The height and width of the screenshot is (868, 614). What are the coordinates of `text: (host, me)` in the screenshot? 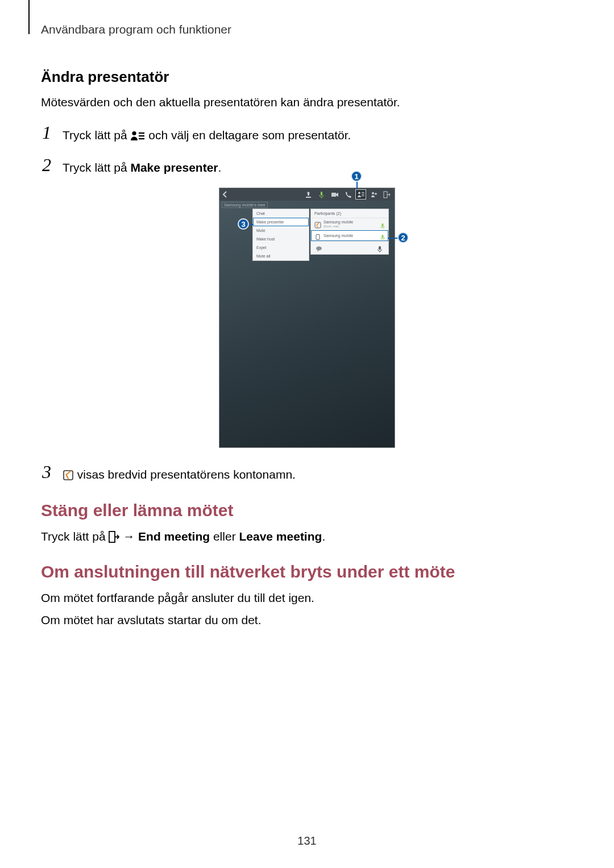 It's located at (351, 226).